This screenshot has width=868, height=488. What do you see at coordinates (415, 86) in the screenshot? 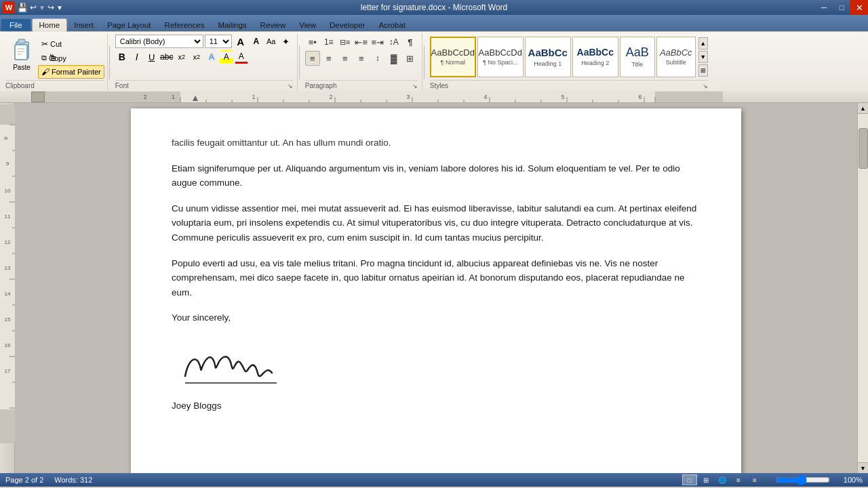
I see `paragraph-expand: ↘` at bounding box center [415, 86].